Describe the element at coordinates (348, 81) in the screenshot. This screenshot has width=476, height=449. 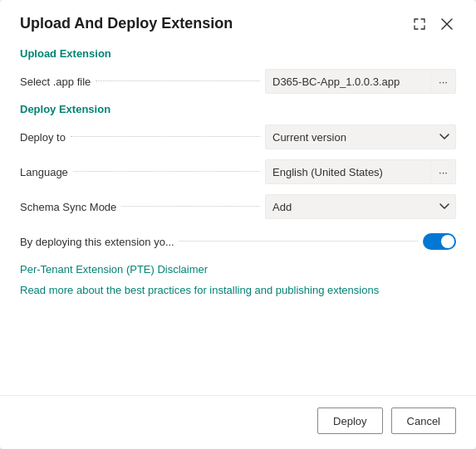
I see `app-file-input` at that location.